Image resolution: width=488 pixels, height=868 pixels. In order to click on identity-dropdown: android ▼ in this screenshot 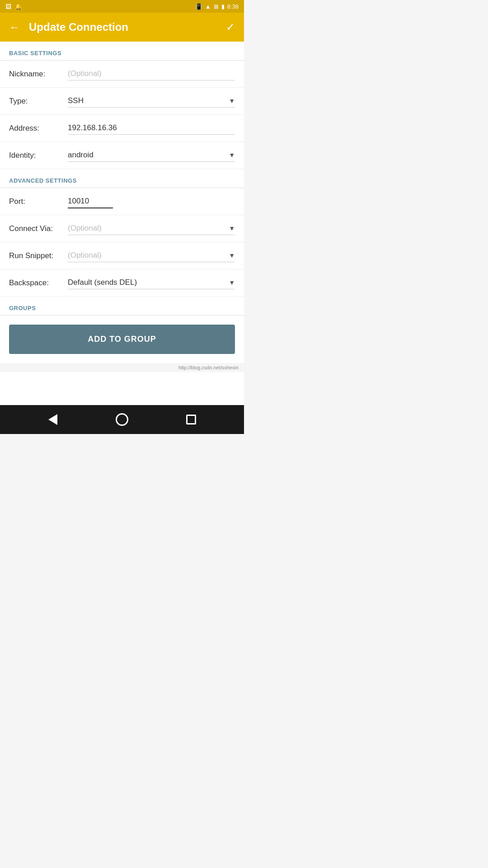, I will do `click(151, 156)`.